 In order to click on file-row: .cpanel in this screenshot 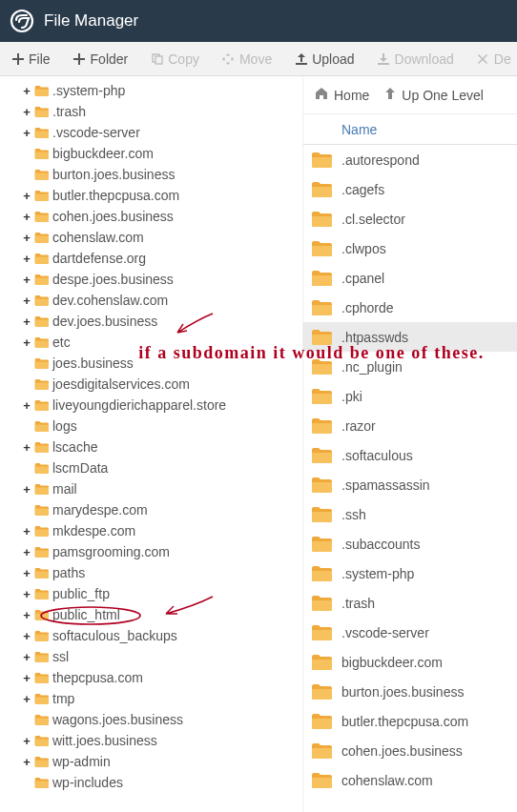, I will do `click(410, 278)`.